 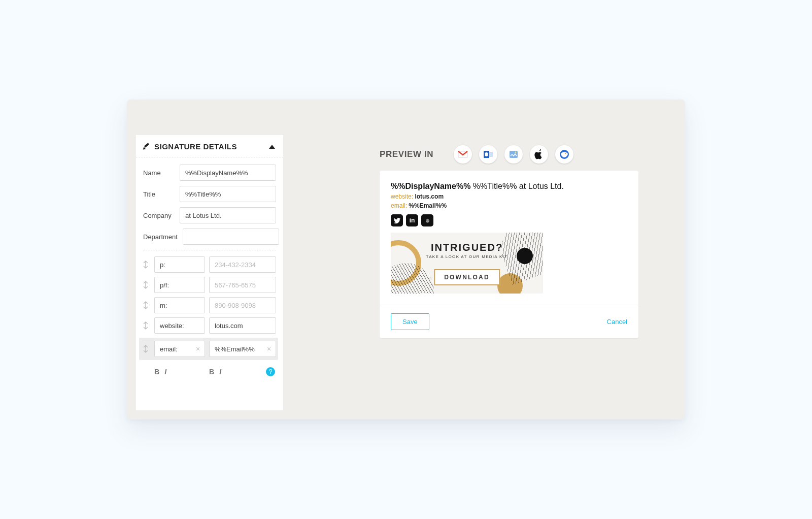 I want to click on signature-display-name: %%DisplayName%%, so click(x=430, y=186).